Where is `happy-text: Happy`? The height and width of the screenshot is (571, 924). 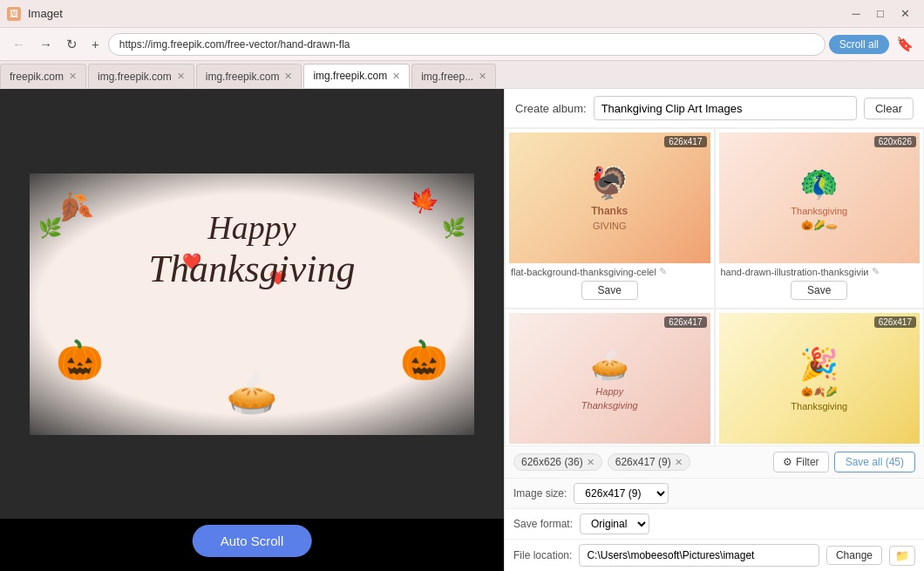 happy-text: Happy is located at coordinates (251, 228).